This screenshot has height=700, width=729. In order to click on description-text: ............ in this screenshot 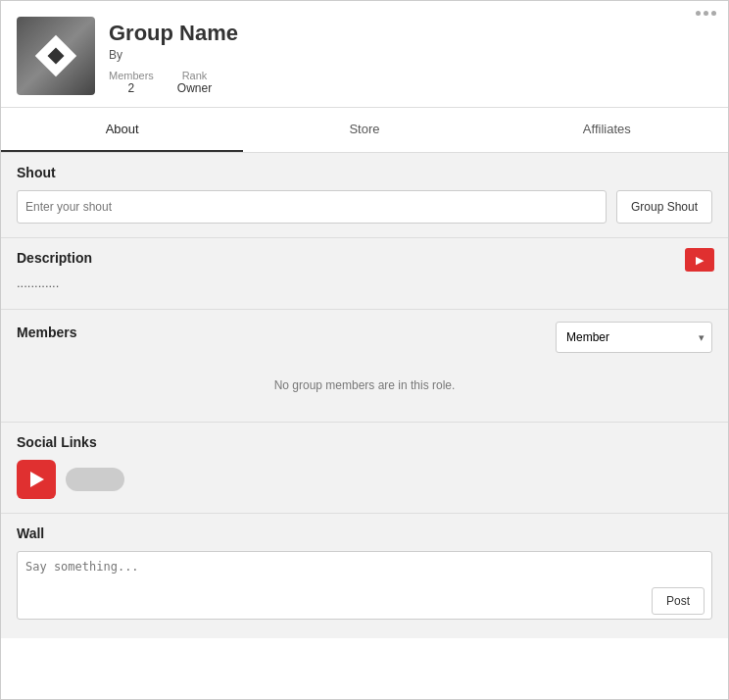, I will do `click(364, 285)`.